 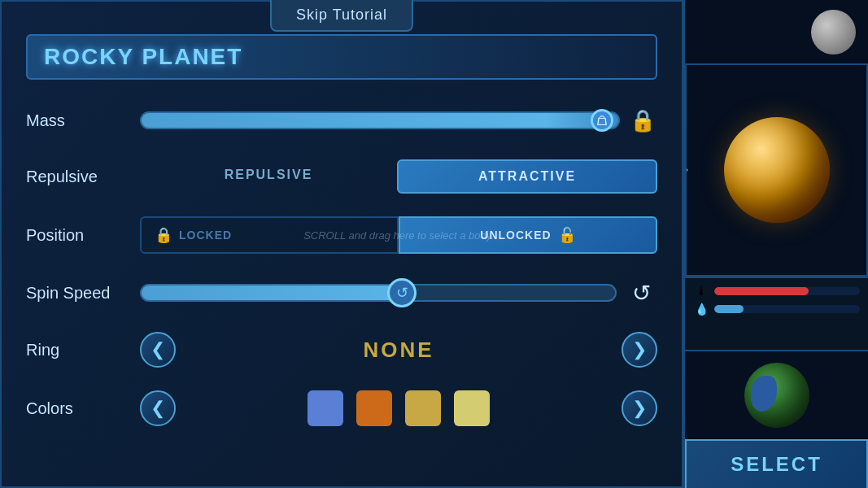 I want to click on spin-speed-slider: ↺, so click(x=378, y=293).